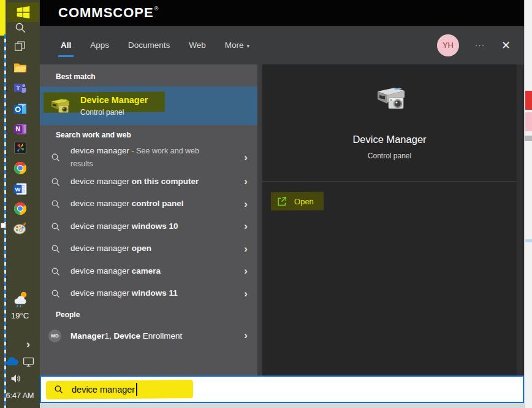 This screenshot has height=408, width=532. What do you see at coordinates (390, 182) in the screenshot?
I see `preview-divider` at bounding box center [390, 182].